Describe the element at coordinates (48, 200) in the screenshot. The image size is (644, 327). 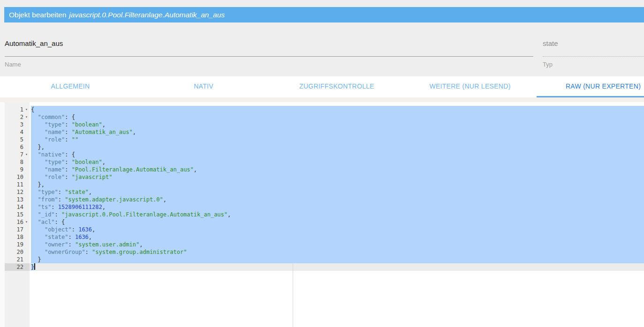
I see `code-token: "from"` at that location.